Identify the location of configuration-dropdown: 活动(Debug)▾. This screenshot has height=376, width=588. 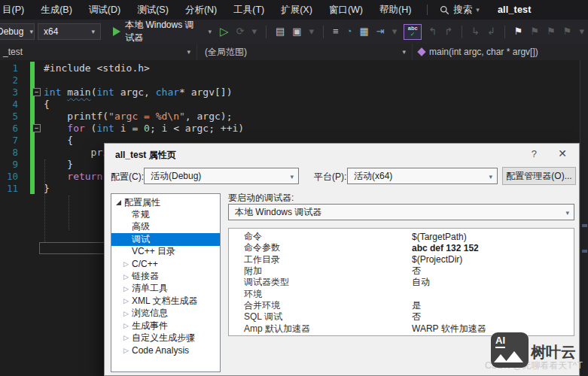
(221, 176).